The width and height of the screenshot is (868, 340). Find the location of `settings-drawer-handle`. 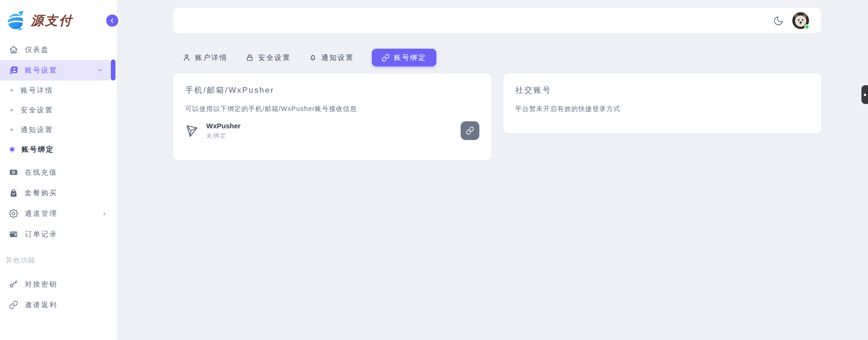

settings-drawer-handle is located at coordinates (865, 95).